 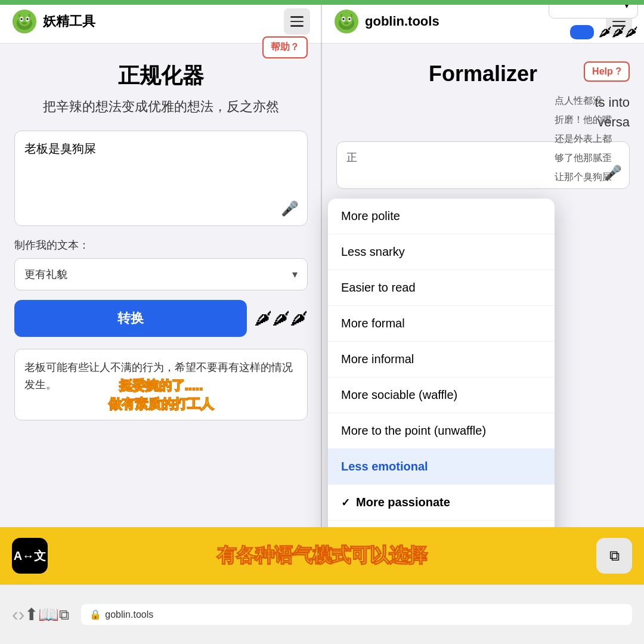 I want to click on left-convert-row: 转换 🌶🌶🌶, so click(x=161, y=318).